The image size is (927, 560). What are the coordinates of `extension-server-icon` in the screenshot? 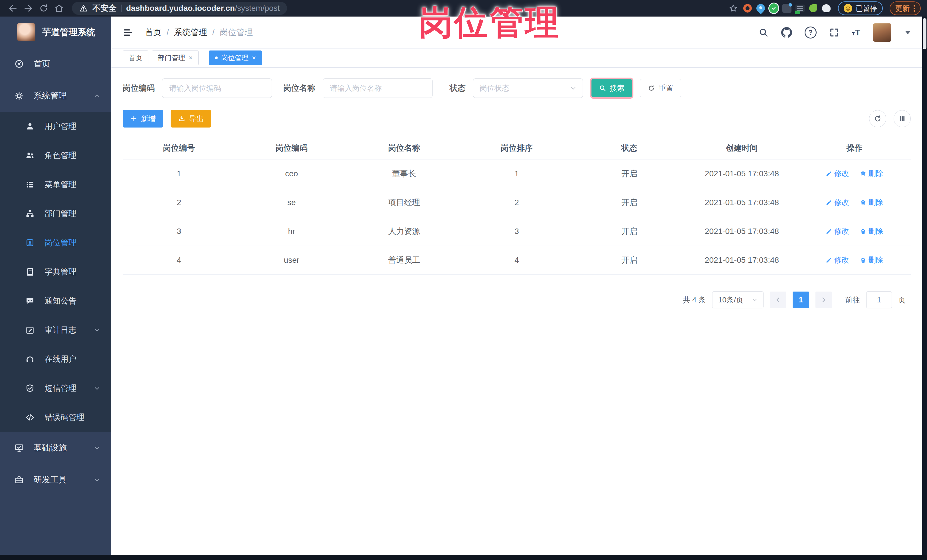 It's located at (800, 8).